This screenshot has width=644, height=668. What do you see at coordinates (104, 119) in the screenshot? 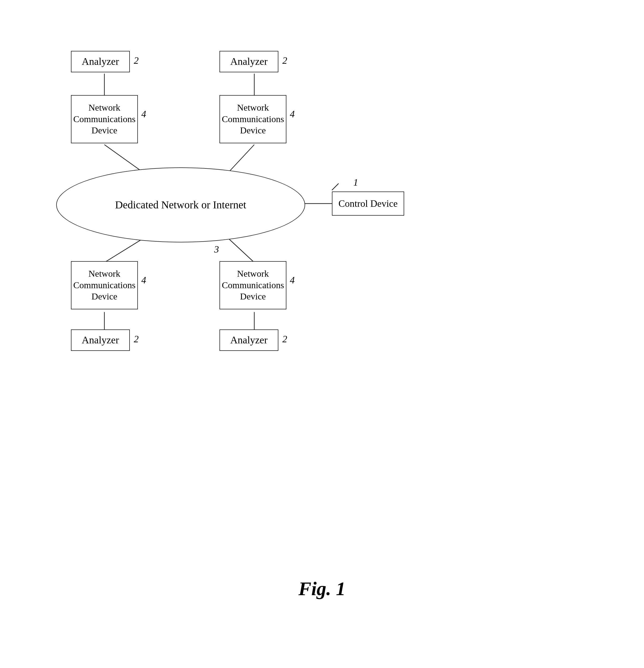
I see `ncd-tl-label: NetworkCommunicationsDevice` at bounding box center [104, 119].